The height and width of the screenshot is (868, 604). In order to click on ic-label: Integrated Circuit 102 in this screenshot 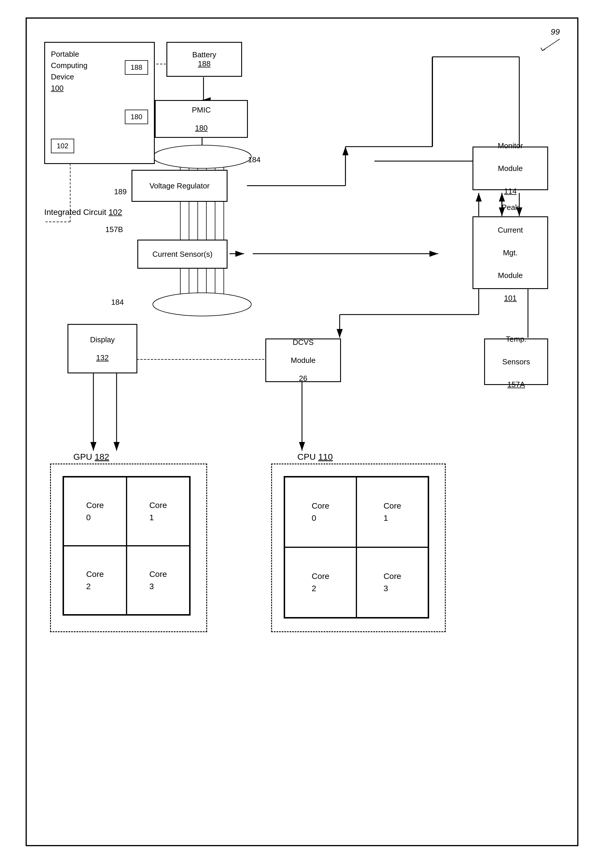, I will do `click(83, 212)`.